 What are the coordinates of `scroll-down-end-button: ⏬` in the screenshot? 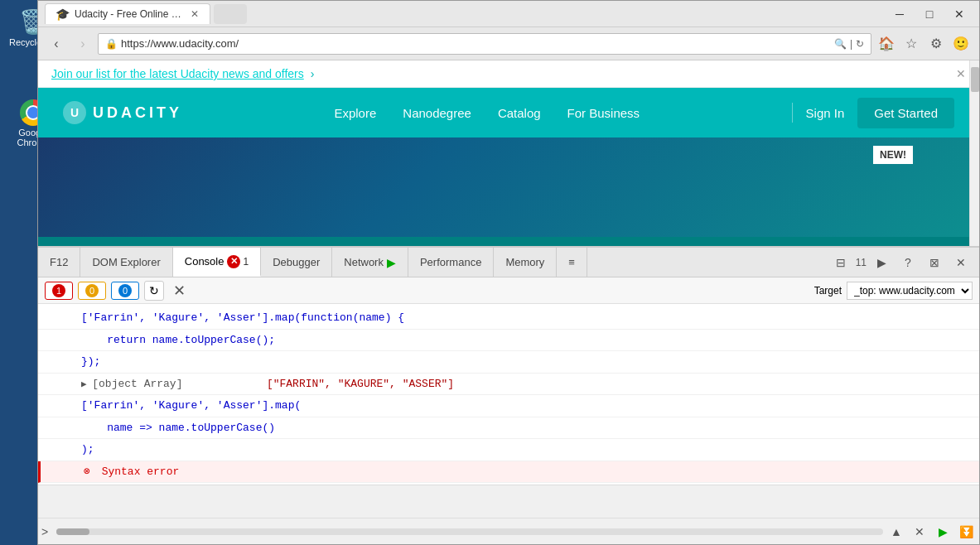 It's located at (966, 532).